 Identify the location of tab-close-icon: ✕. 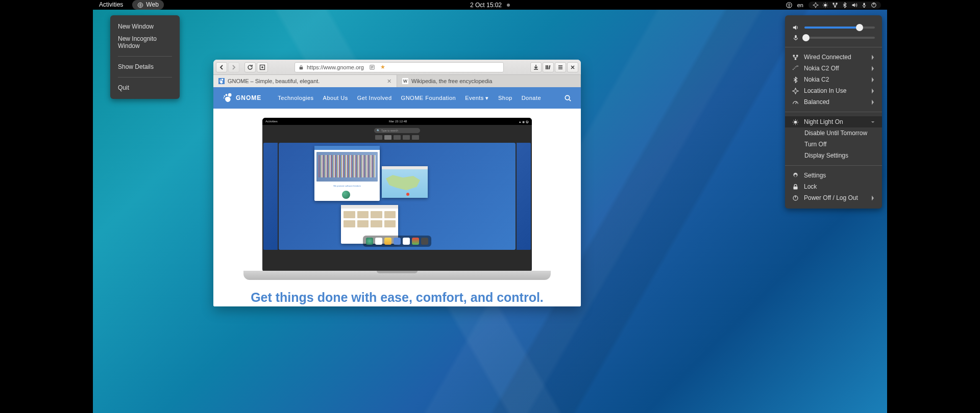
(389, 82).